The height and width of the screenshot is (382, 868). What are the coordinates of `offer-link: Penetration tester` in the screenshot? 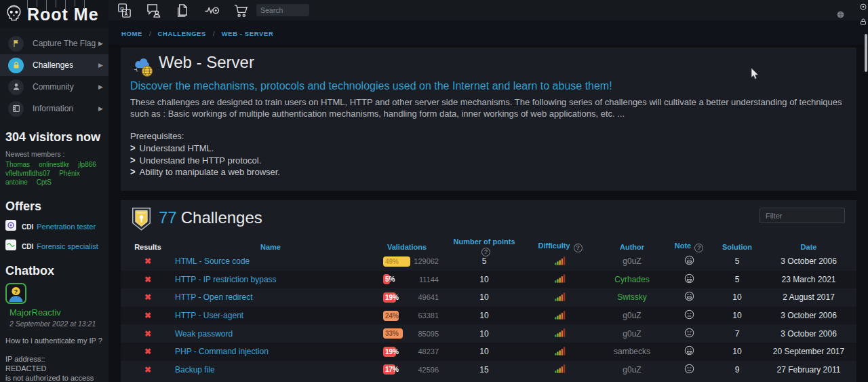 It's located at (66, 227).